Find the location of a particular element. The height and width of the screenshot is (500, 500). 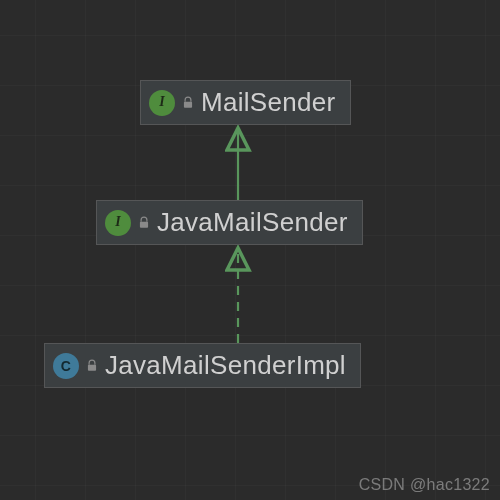

node-label: JavaMailSenderImpl is located at coordinates (226, 366).